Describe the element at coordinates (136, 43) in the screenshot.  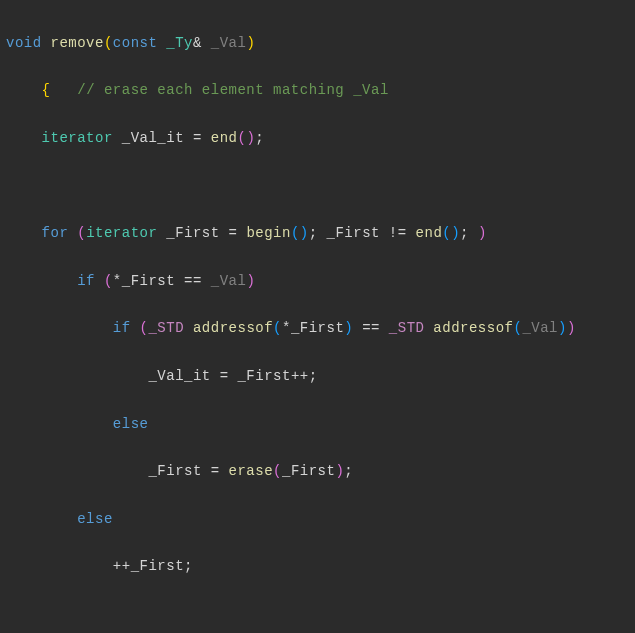
I see `keyword-const: const` at that location.